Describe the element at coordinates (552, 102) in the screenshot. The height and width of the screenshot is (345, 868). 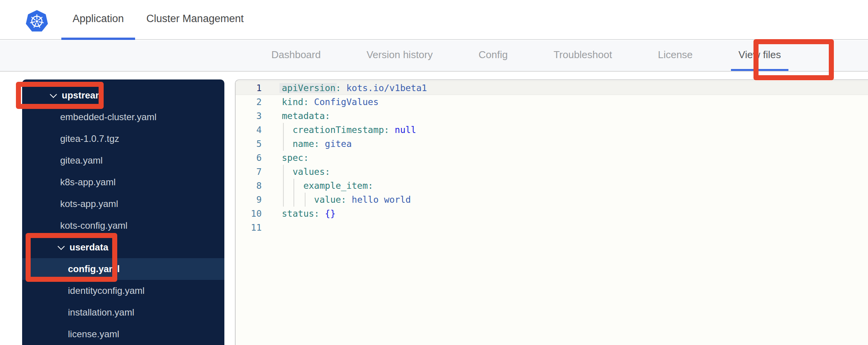
I see `code-line-2: 2kind: ConfigValues` at that location.